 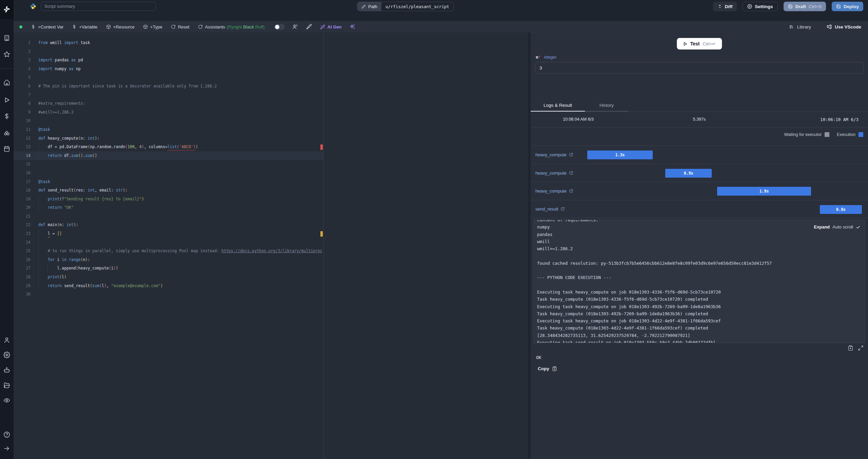 What do you see at coordinates (169, 251) in the screenshot?
I see `code-line: 25 # to run things in parallel, simply u…` at bounding box center [169, 251].